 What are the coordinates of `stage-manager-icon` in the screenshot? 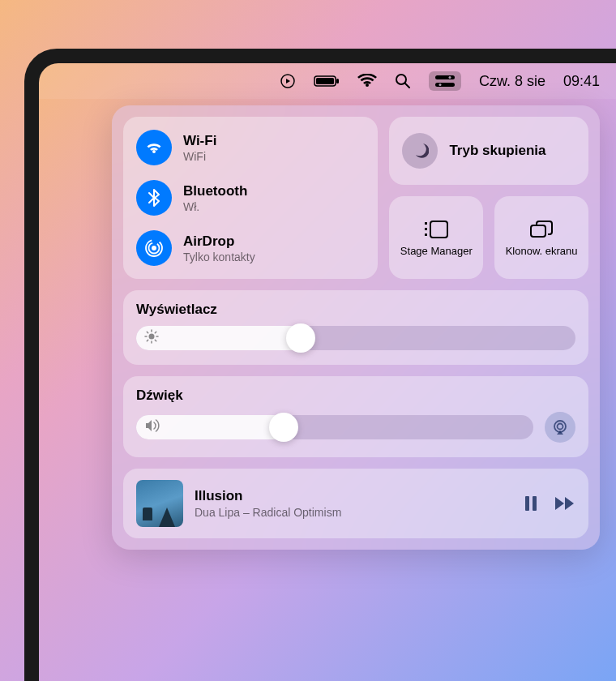 It's located at (436, 229).